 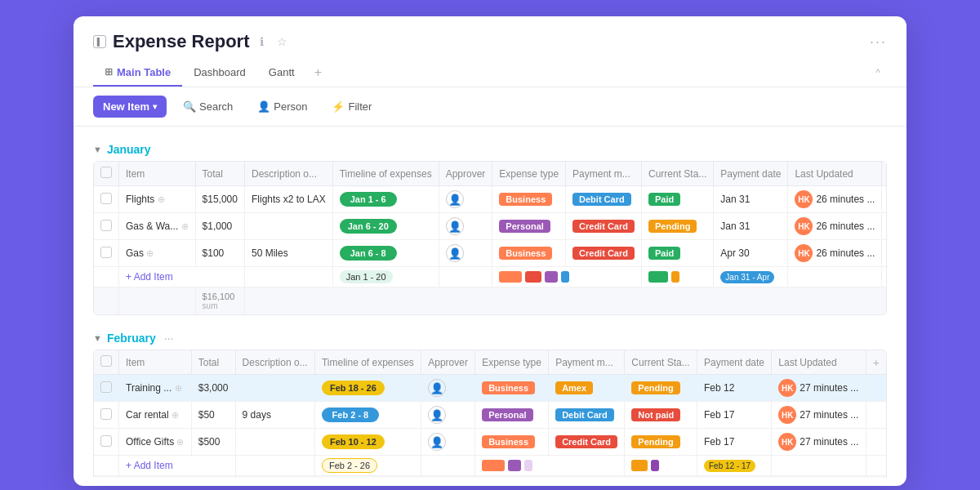 What do you see at coordinates (512, 363) in the screenshot?
I see `col-expense-type: Expense type` at bounding box center [512, 363].